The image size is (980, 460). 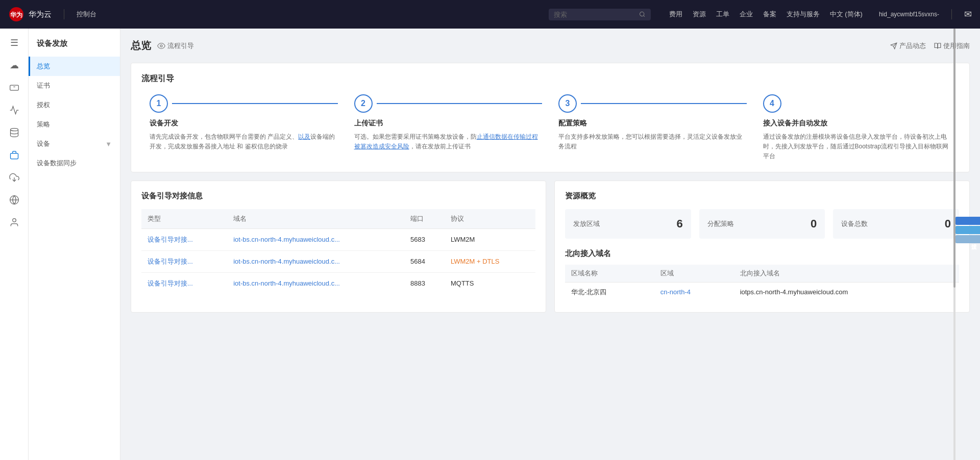 What do you see at coordinates (181, 46) in the screenshot?
I see `flow-guide-label: 流程引导` at bounding box center [181, 46].